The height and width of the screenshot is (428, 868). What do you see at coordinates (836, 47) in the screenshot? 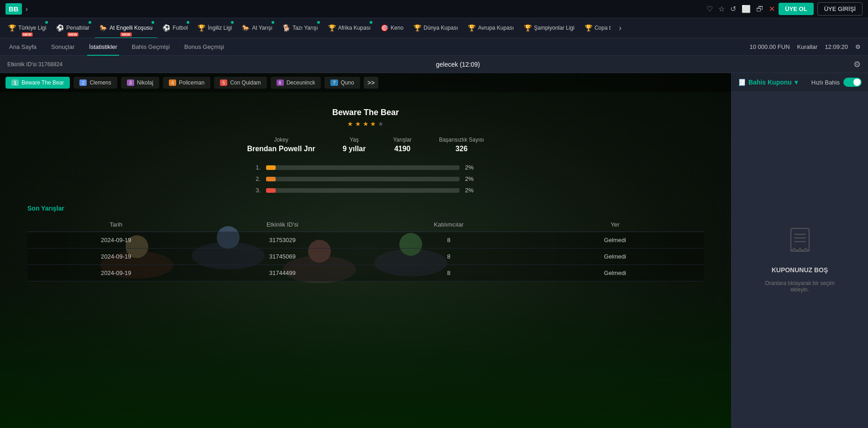
I see `time-display: 12:09:20` at bounding box center [836, 47].